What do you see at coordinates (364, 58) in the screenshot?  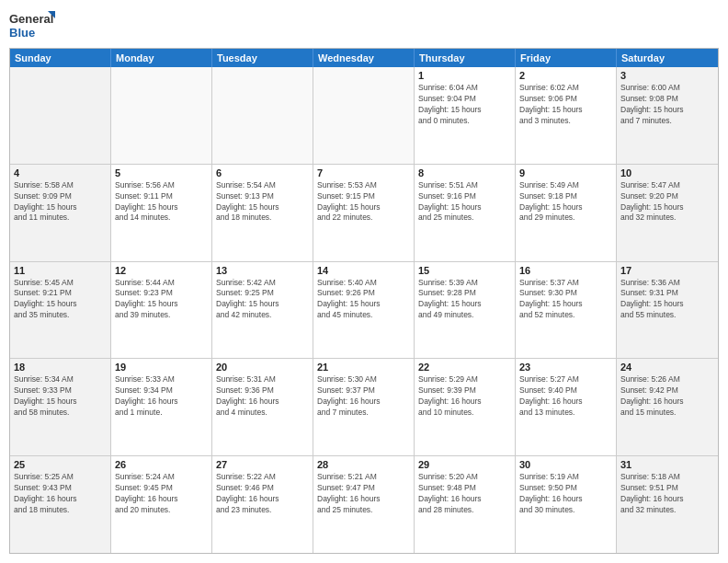 I see `cal-header-wednesday: Wednesday` at bounding box center [364, 58].